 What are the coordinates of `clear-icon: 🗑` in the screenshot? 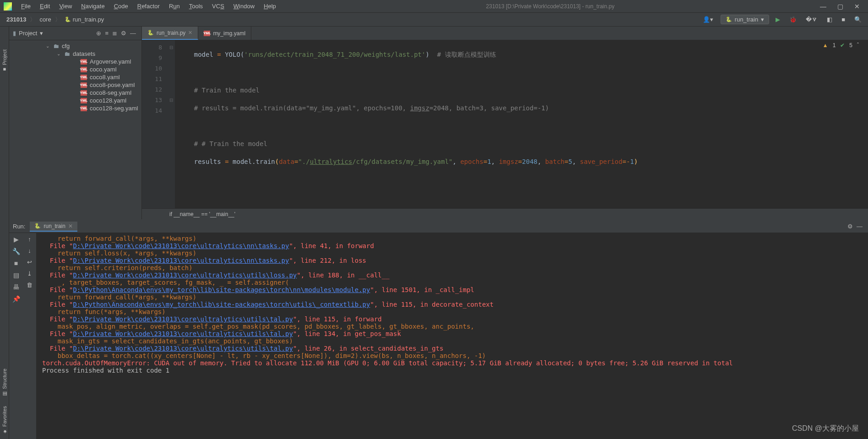 It's located at (29, 285).